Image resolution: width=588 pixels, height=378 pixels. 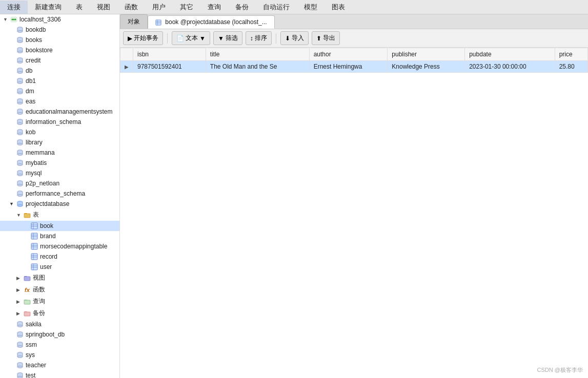 What do you see at coordinates (571, 54) in the screenshot?
I see `col-price: price` at bounding box center [571, 54].